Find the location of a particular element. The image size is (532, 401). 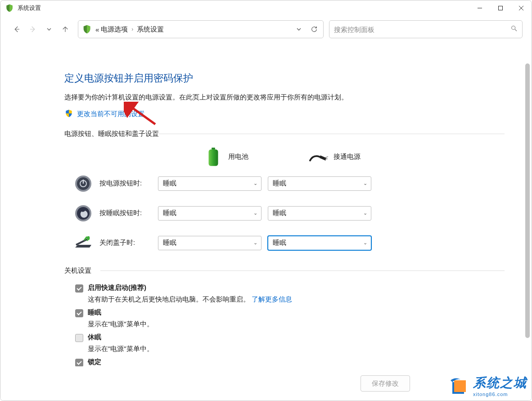

watermark-url: xitong86.com is located at coordinates (500, 394).